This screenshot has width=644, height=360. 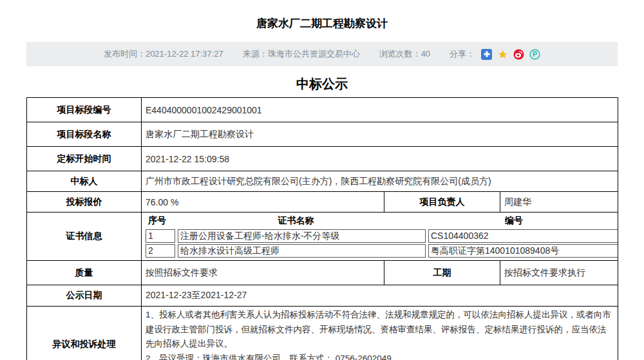 I want to click on qzone-star-icon: ★, so click(x=502, y=54).